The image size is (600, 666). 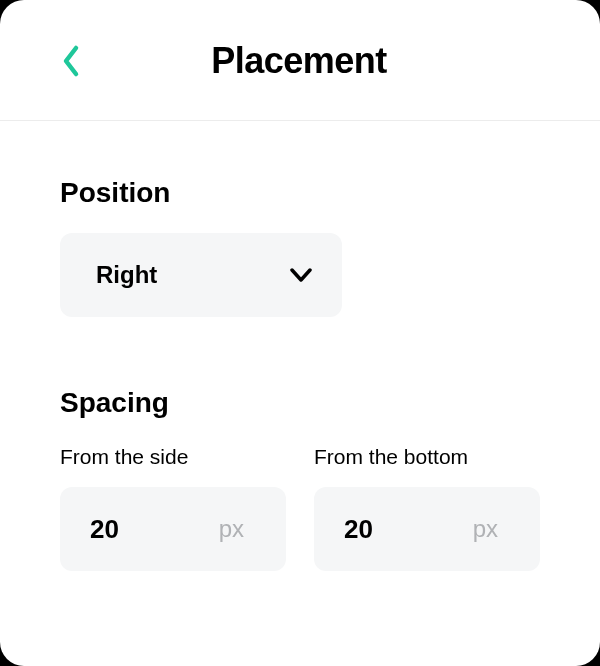 I want to click on spacing-side-label: From the side, so click(x=173, y=457).